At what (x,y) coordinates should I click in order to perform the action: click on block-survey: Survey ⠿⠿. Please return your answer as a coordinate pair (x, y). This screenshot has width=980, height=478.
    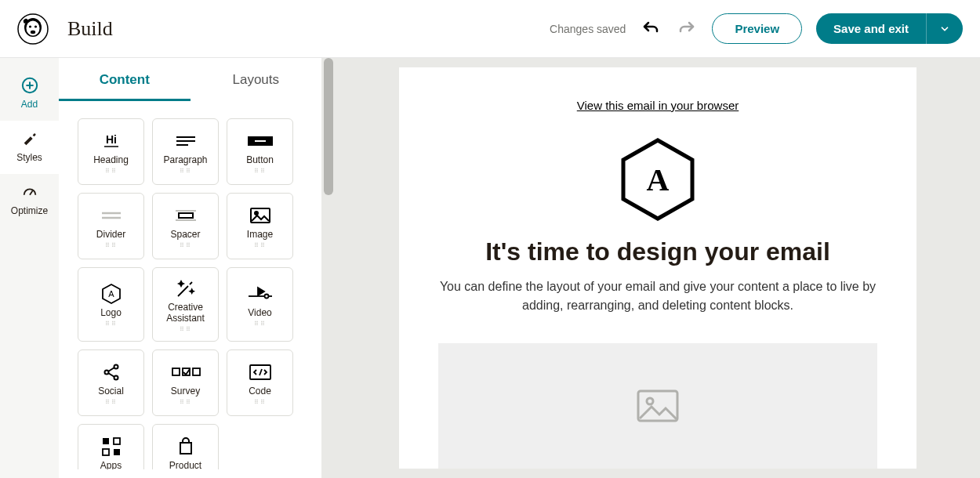
    Looking at the image, I should click on (185, 382).